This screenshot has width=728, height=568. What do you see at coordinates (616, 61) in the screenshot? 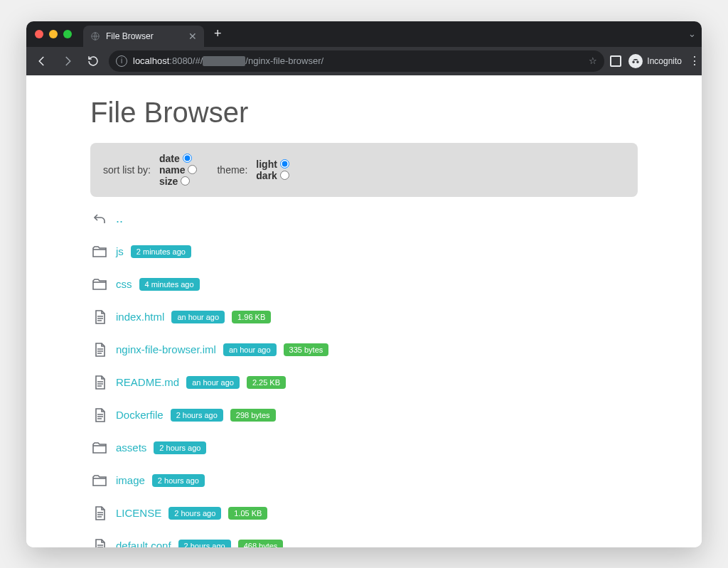
I see `extensions-button` at bounding box center [616, 61].